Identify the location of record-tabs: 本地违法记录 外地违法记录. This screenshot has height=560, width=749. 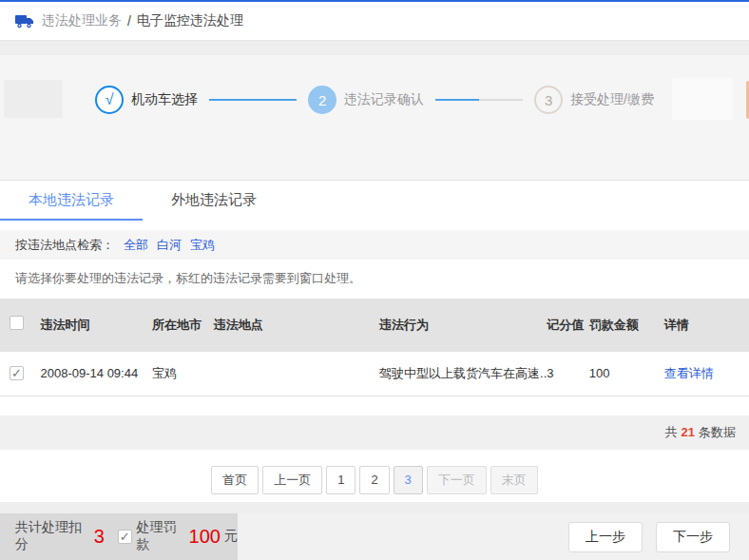
(374, 201).